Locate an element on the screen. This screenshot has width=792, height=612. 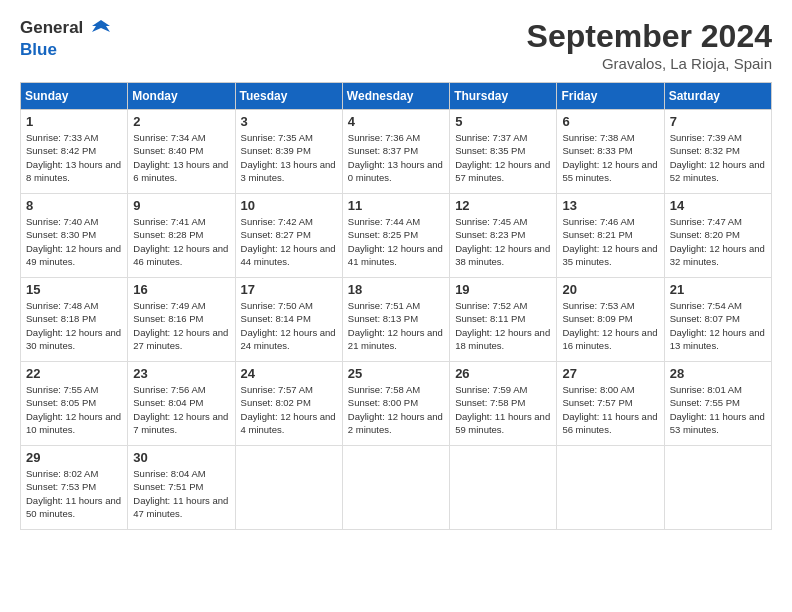
day-number: 29 is located at coordinates (74, 458).